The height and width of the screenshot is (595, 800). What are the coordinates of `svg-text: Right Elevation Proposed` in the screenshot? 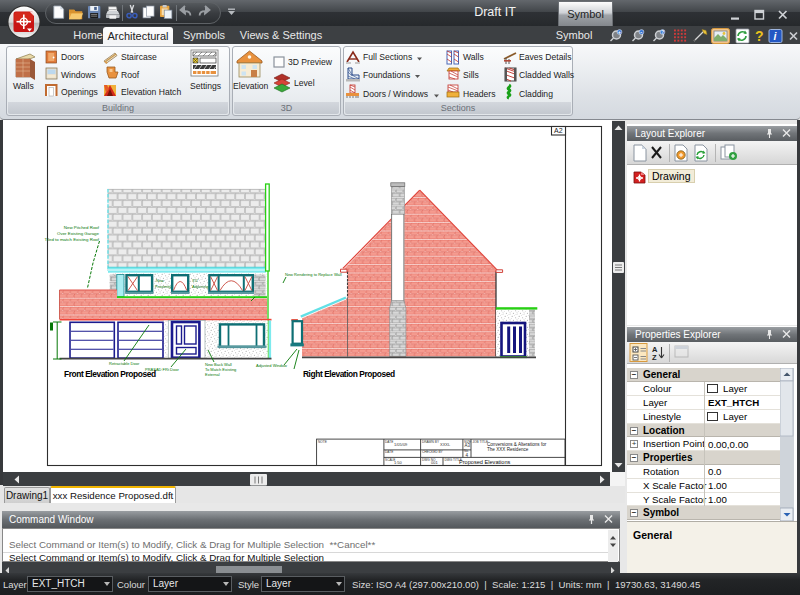 It's located at (349, 374).